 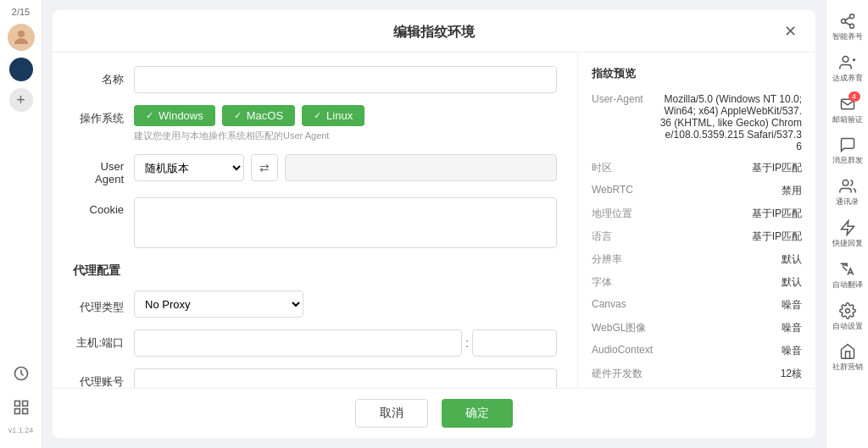 What do you see at coordinates (848, 357) in the screenshot?
I see `right-item-community: 社群营销` at bounding box center [848, 357].